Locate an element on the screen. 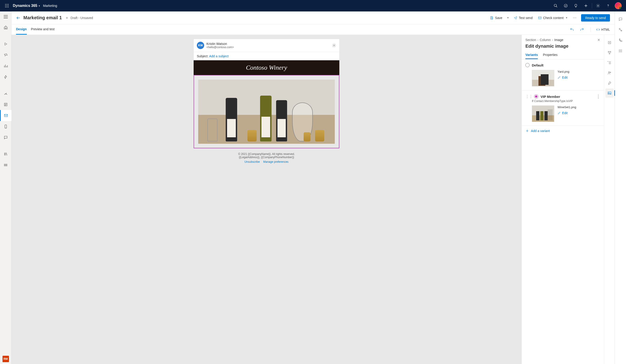 This screenshot has height=364, width=626. tab-properties: Properties is located at coordinates (550, 55).